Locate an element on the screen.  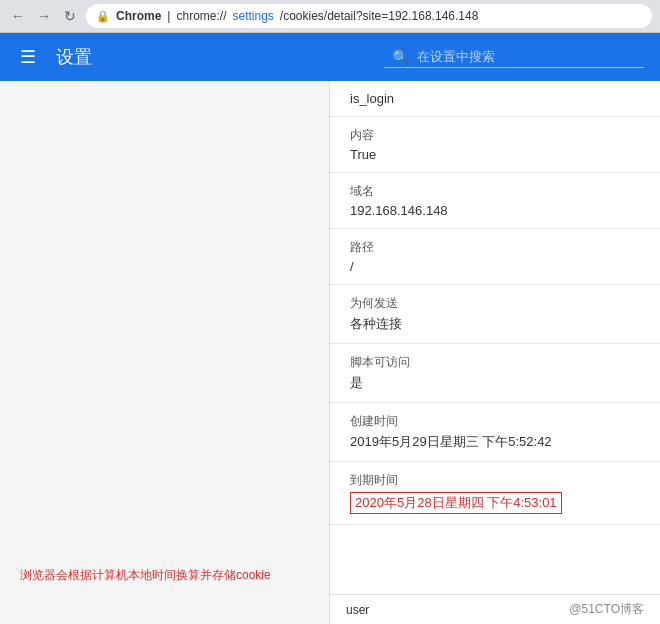
search-bar: 🔍 is located at coordinates (514, 58).